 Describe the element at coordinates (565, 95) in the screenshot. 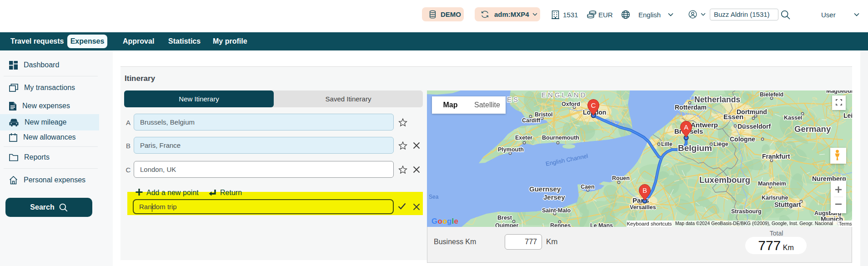

I see `svg-text: ENGLAND` at that location.